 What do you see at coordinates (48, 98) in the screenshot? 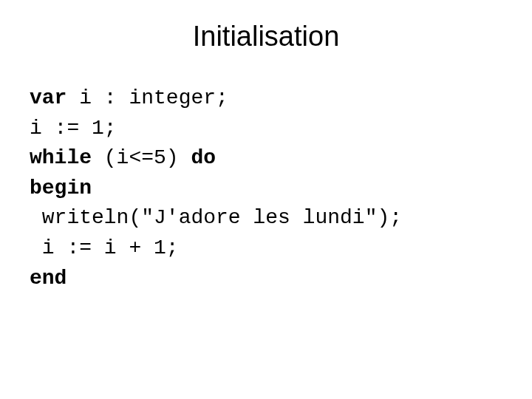
I see `keyword-var: var` at bounding box center [48, 98].